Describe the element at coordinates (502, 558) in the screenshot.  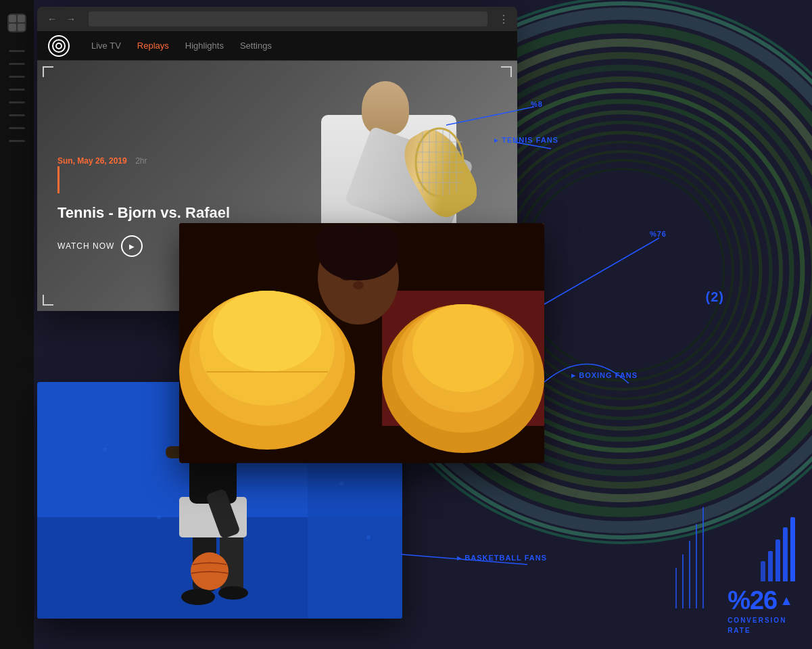
I see `basketball-fans-label: ▸ BASKETBALL FANS` at that location.